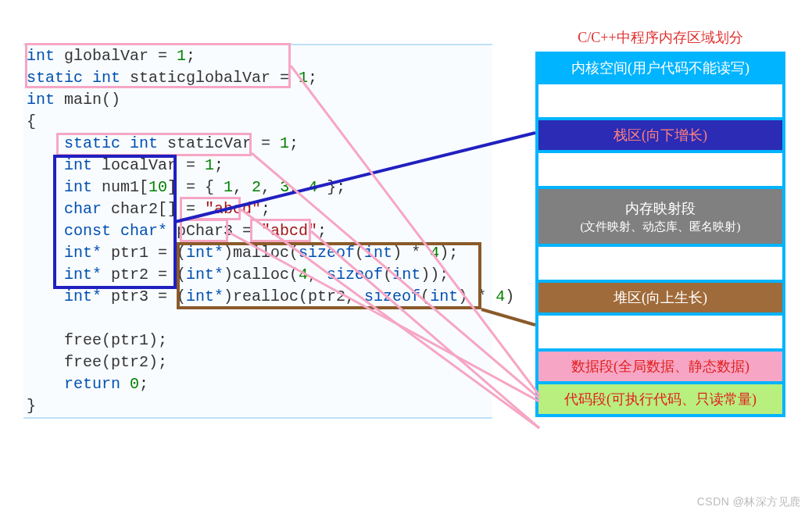 The height and width of the screenshot is (514, 812). What do you see at coordinates (660, 399) in the screenshot?
I see `mem-code-label: 代码段(可执行代码、只读常量)` at bounding box center [660, 399].